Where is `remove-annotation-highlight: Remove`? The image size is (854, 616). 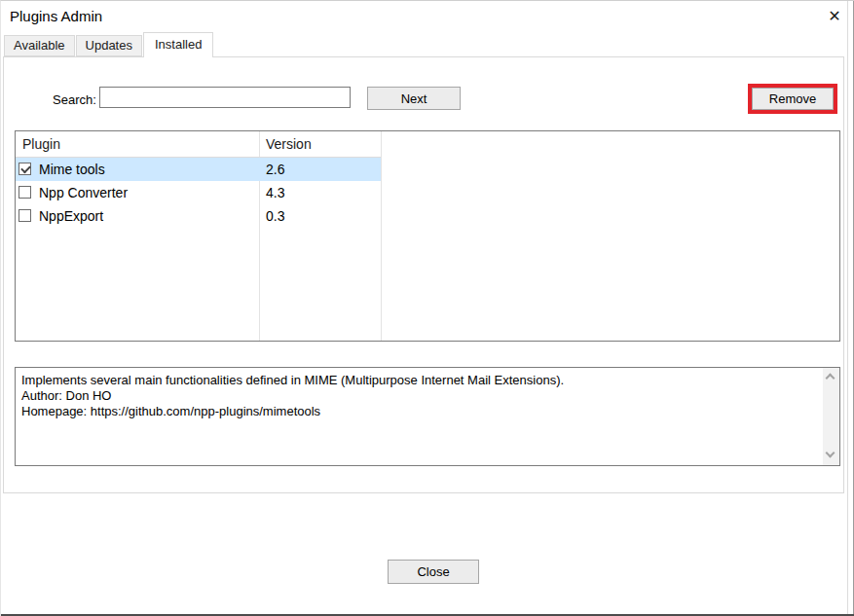
remove-annotation-highlight: Remove is located at coordinates (793, 99).